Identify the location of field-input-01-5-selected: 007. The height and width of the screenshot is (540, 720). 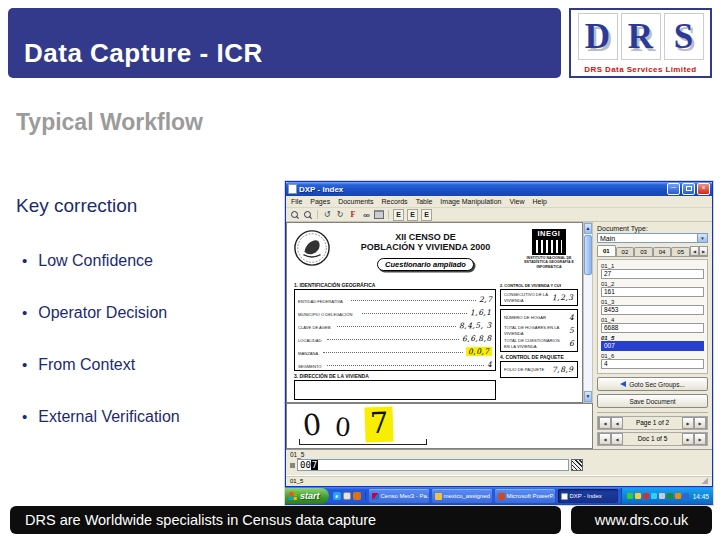
(652, 346).